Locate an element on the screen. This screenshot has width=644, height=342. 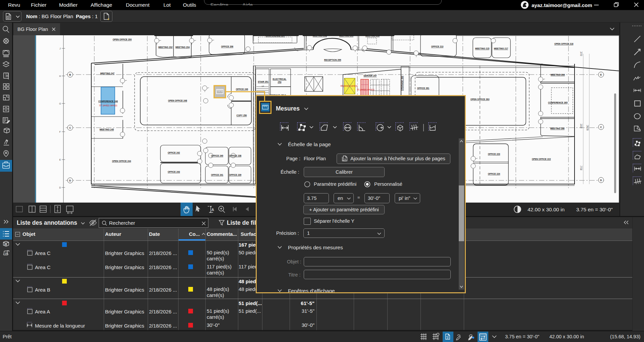
svg-text: JS is located at coordinates (6, 253).